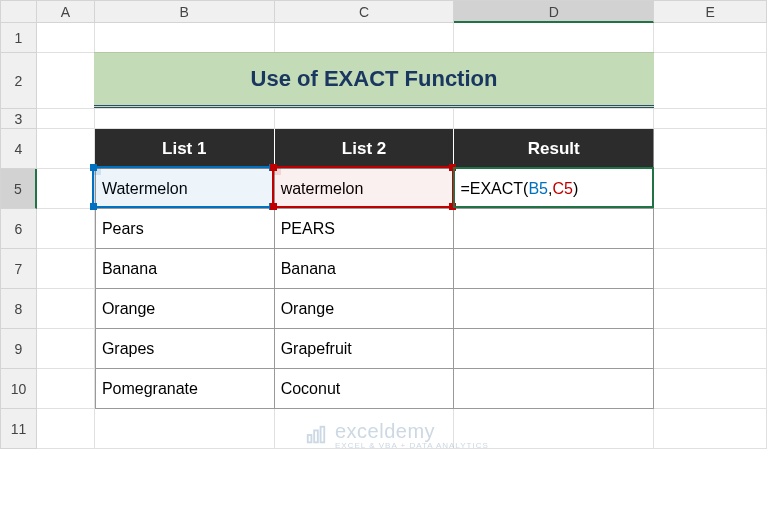 This screenshot has height=506, width=767. I want to click on cell-e11, so click(710, 429).